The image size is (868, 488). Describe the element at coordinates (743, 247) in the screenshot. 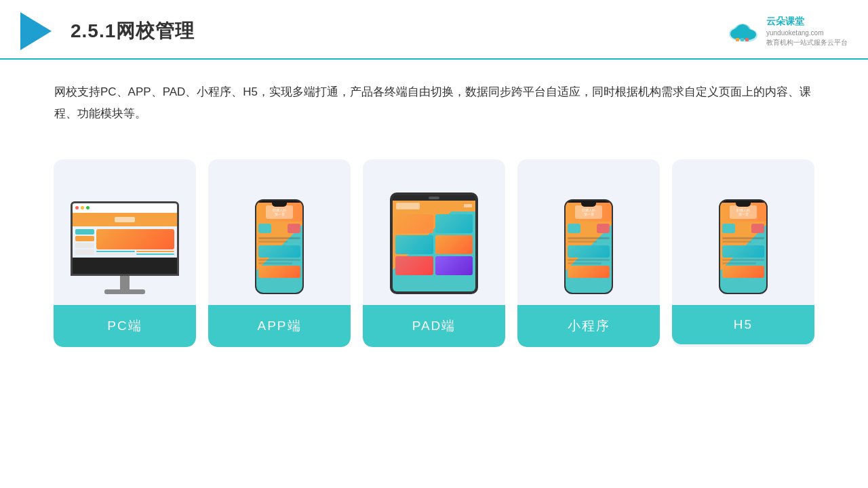

I see `h5-phone-illustration: 职通人的第一堂` at that location.